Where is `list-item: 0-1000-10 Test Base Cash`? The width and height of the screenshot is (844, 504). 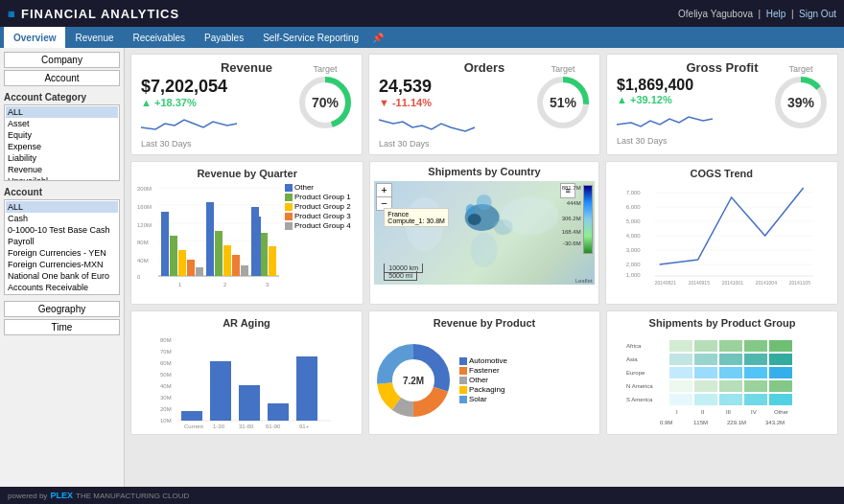 list-item: 0-1000-10 Test Base Cash is located at coordinates (61, 230).